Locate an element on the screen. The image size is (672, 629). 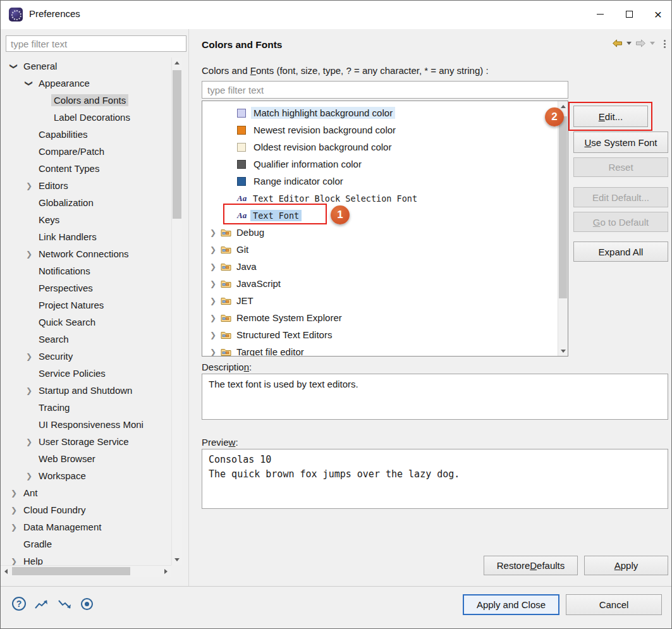
list-item-debug: ❯Debug is located at coordinates (379, 233).